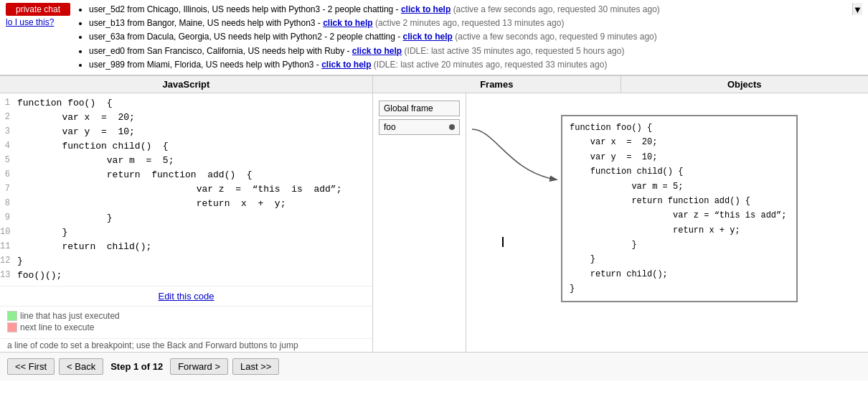  I want to click on step-label: Step 1 of 12, so click(136, 366).